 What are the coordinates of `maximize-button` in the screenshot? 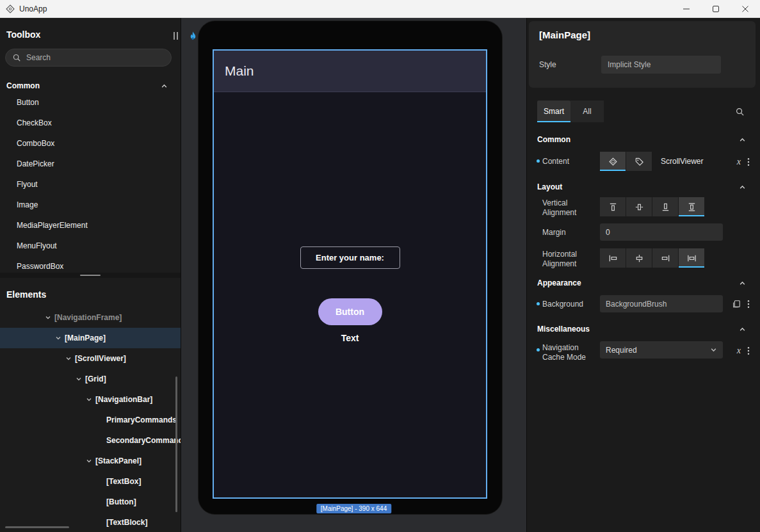 It's located at (716, 9).